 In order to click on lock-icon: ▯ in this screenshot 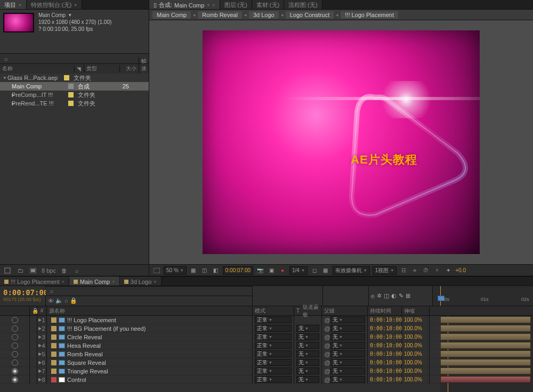, I will do `click(155, 5)`.